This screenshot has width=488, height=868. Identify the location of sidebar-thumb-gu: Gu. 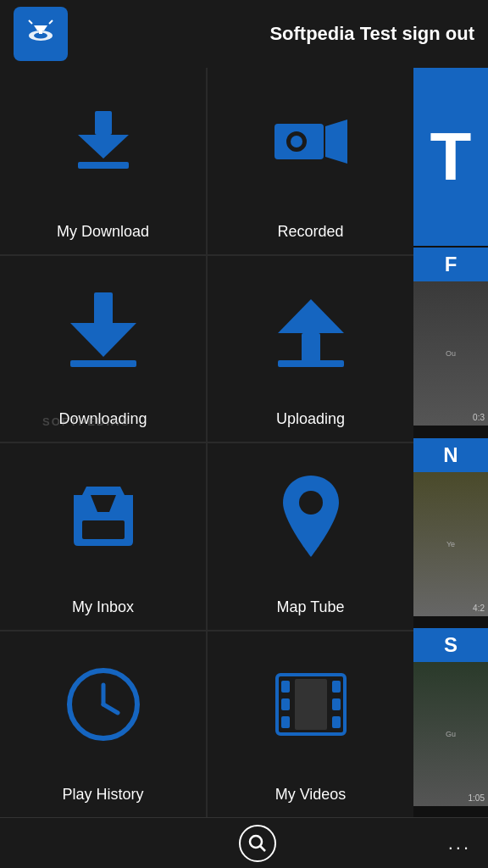
(451, 734).